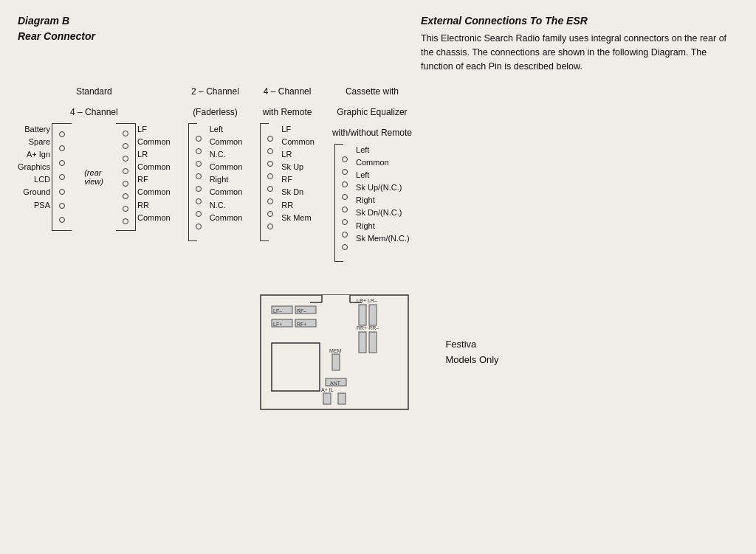 The image size is (756, 554). Describe the element at coordinates (287, 164) in the screenshot. I see `four-channel-connector: 4 – Channelwith Remote` at that location.